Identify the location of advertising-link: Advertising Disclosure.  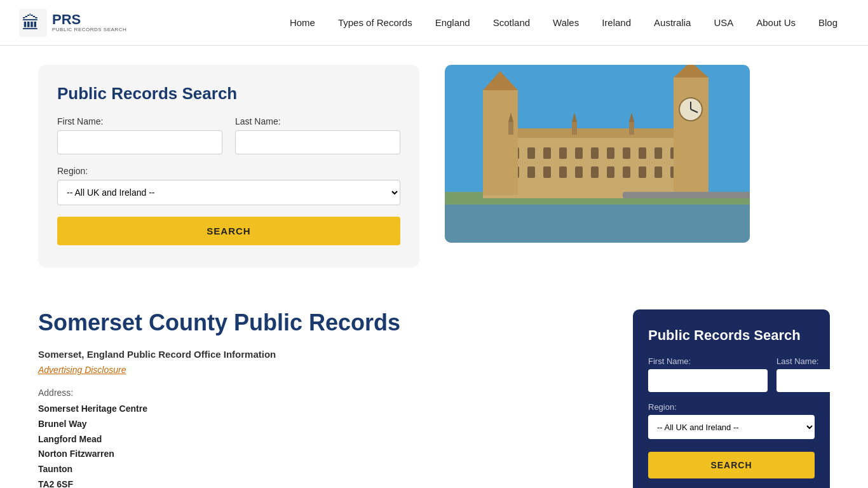
(323, 370).